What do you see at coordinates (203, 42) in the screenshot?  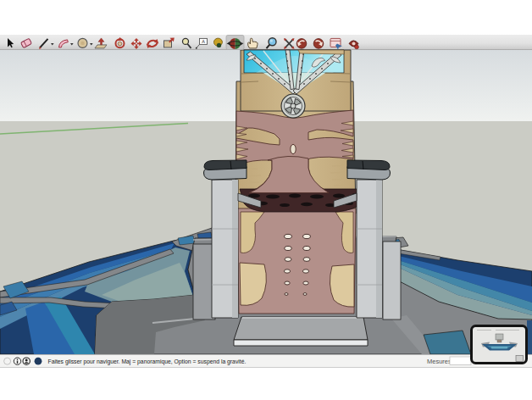 I see `svg-text: A` at bounding box center [203, 42].